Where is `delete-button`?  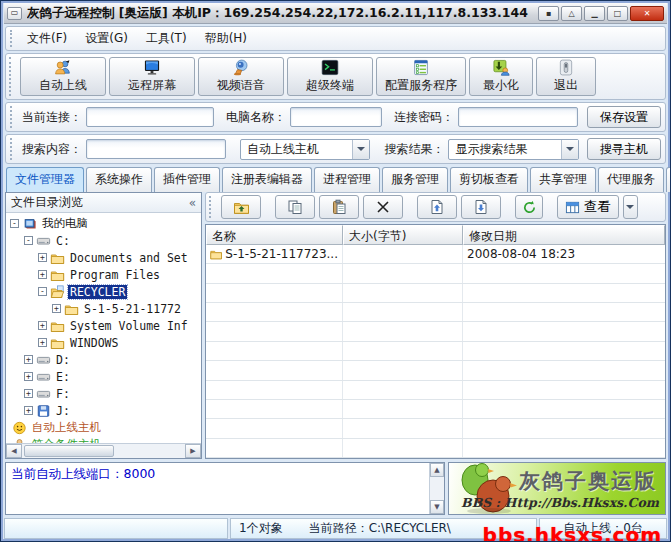 delete-button is located at coordinates (383, 207).